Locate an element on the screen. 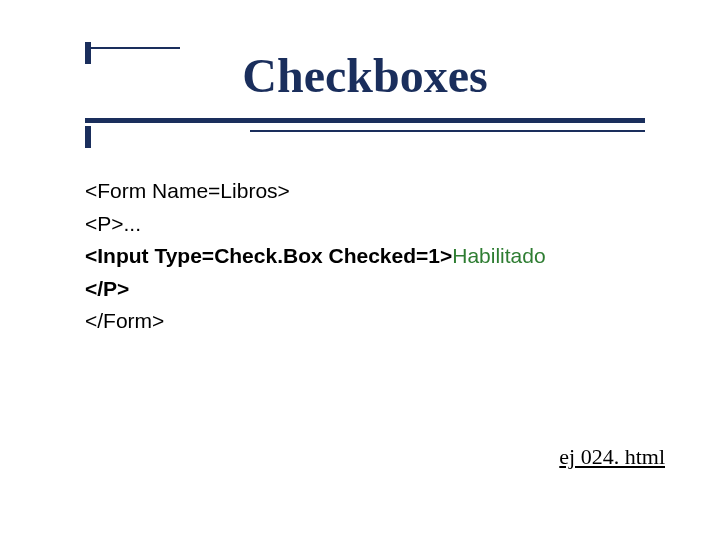  title-container: Checkboxes is located at coordinates (365, 78).